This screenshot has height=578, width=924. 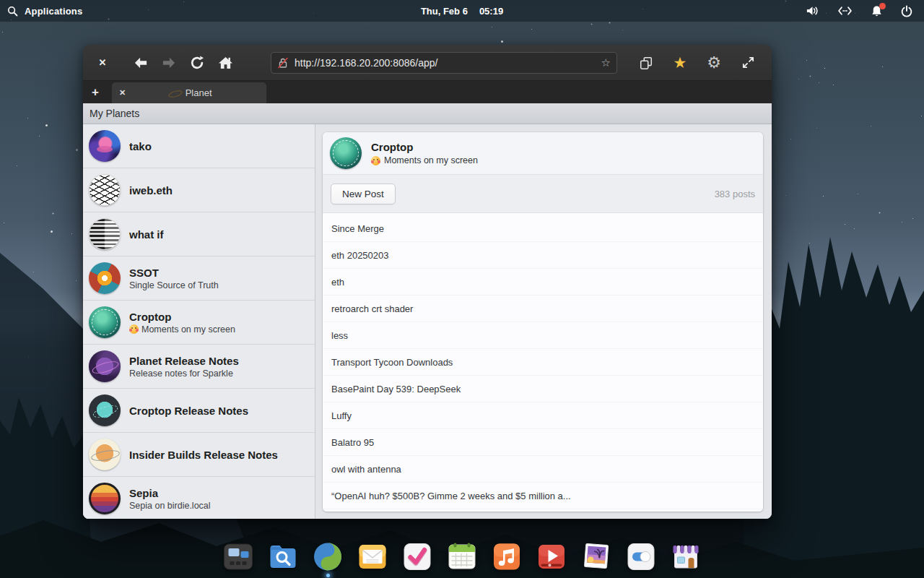 What do you see at coordinates (444, 63) in the screenshot?
I see `url-bar: http://192.168.20.200:8086/app/ ☆` at bounding box center [444, 63].